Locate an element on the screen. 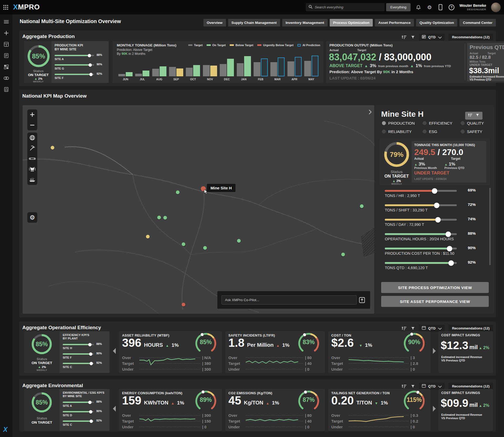 The image size is (504, 437). tab-quality-optimization: Quality Optimization is located at coordinates (437, 23).